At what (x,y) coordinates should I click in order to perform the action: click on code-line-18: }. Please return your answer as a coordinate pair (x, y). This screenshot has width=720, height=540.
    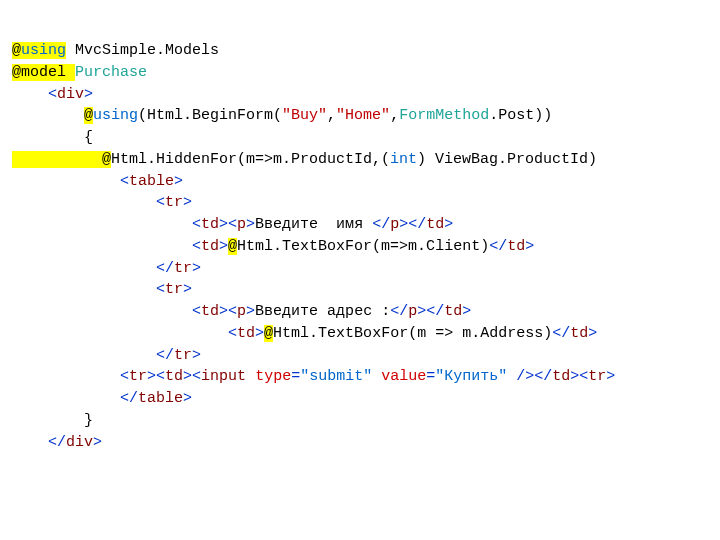
    Looking at the image, I should click on (52, 420).